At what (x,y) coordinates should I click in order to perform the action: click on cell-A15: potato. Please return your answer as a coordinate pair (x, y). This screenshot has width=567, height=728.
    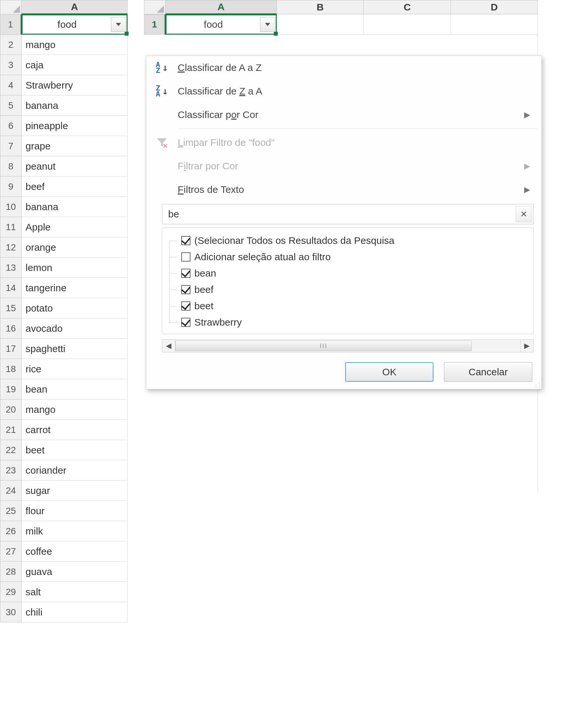
    Looking at the image, I should click on (75, 308).